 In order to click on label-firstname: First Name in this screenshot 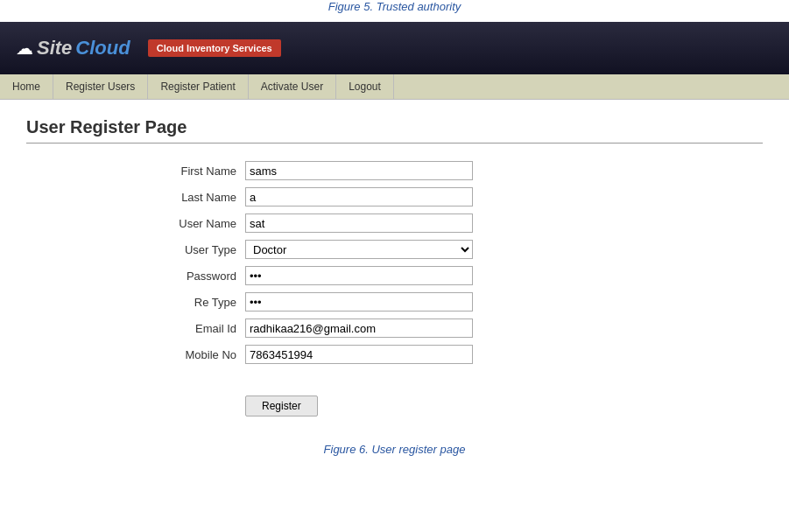, I will do `click(193, 172)`.